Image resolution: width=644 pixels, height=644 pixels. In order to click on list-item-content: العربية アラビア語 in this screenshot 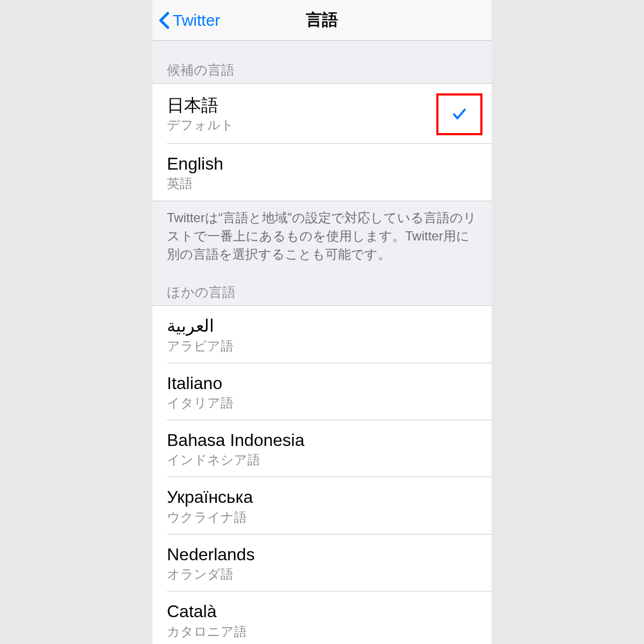, I will do `click(322, 335)`.